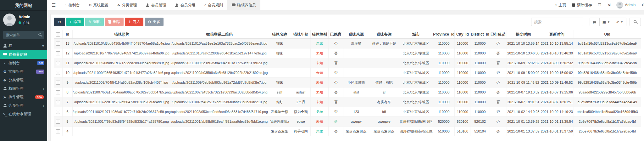  I want to click on menu-icon: ☰, so click(54, 5).